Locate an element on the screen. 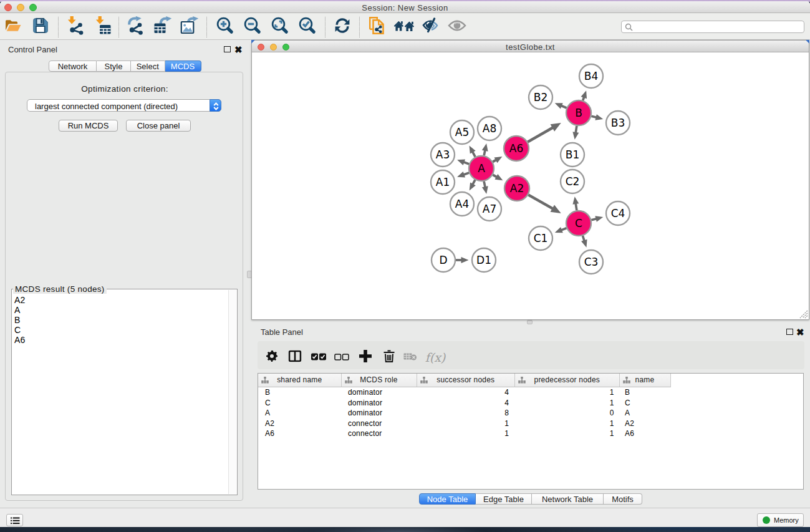 This screenshot has width=810, height=532. tab-select: Select is located at coordinates (148, 66).